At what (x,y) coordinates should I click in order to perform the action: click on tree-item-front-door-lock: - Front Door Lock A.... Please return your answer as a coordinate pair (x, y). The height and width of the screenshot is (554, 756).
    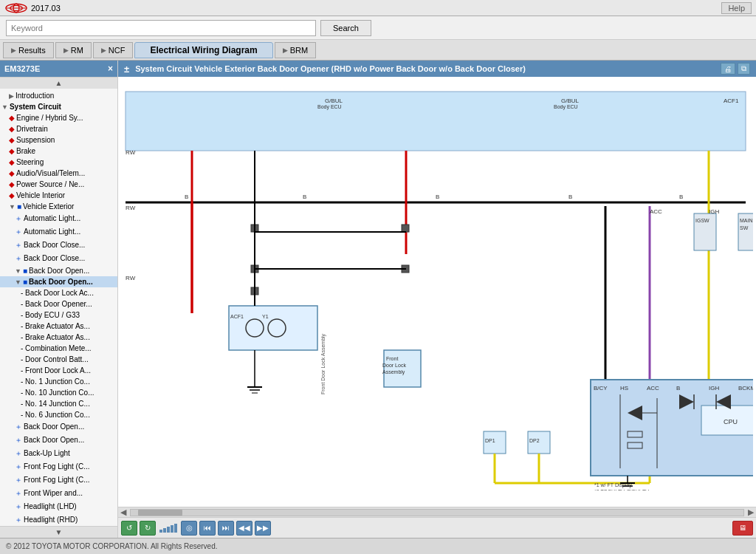
    Looking at the image, I should click on (59, 371).